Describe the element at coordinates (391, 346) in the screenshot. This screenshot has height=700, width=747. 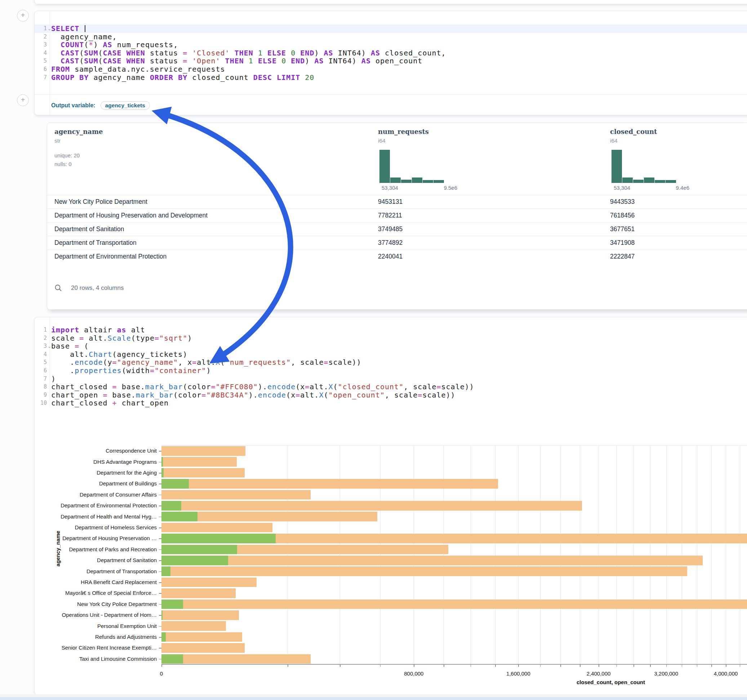
I see `code-line: 3⌄base = (` at that location.